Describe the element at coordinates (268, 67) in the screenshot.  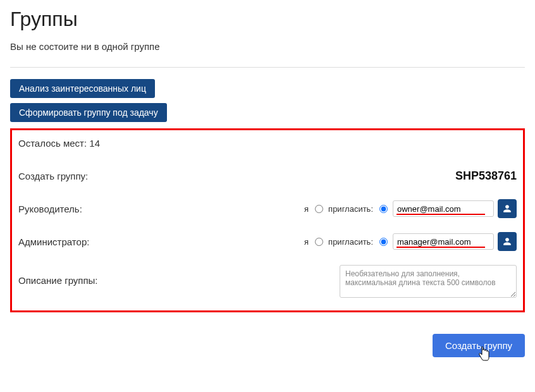
I see `divider` at that location.